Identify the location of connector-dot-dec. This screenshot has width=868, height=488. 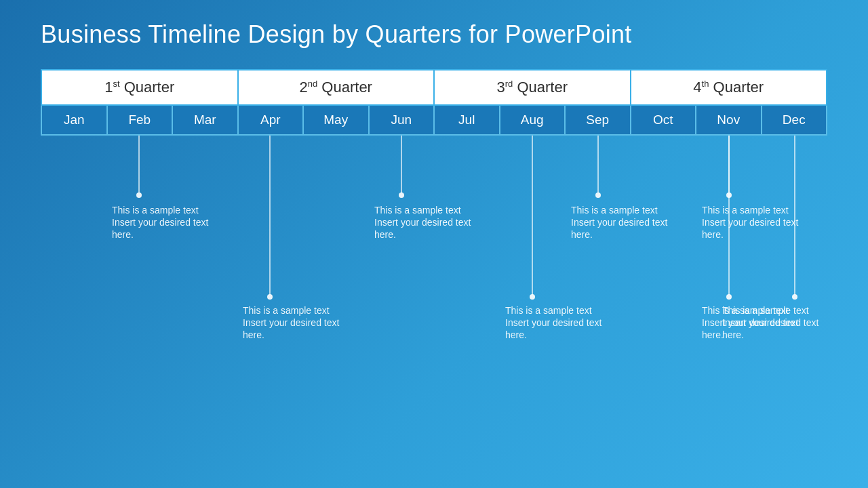
(795, 297).